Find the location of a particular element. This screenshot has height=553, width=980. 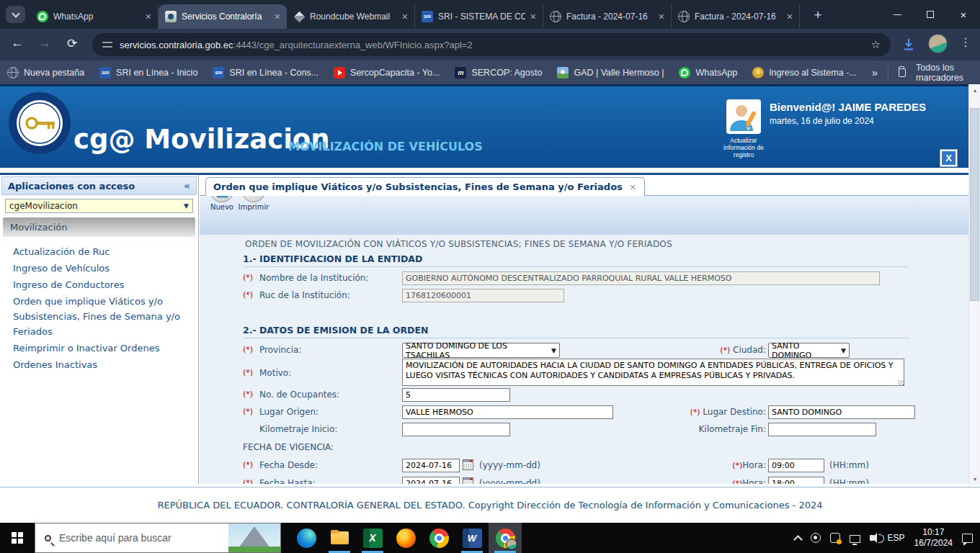

start-button is located at coordinates (17, 538).